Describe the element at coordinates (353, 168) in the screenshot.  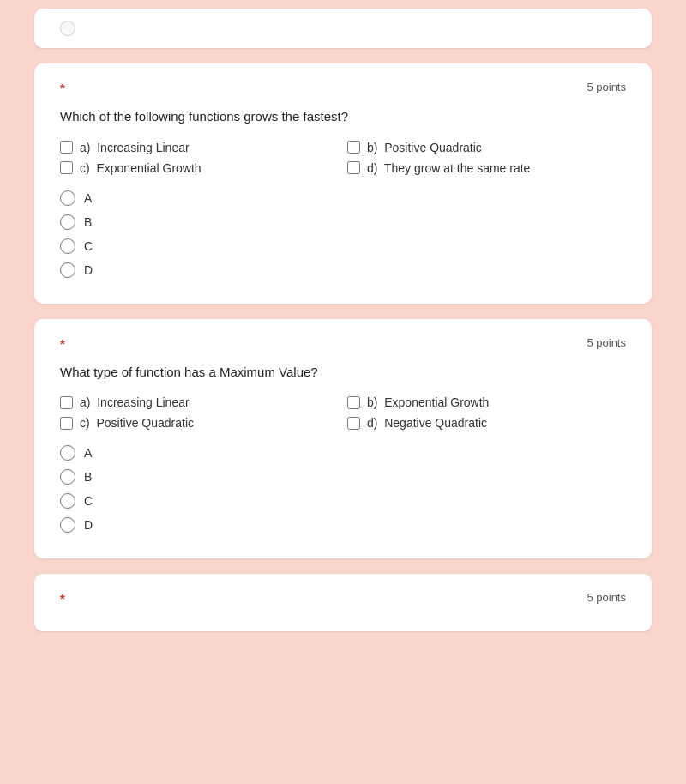
I see `checkbox-q1d` at that location.